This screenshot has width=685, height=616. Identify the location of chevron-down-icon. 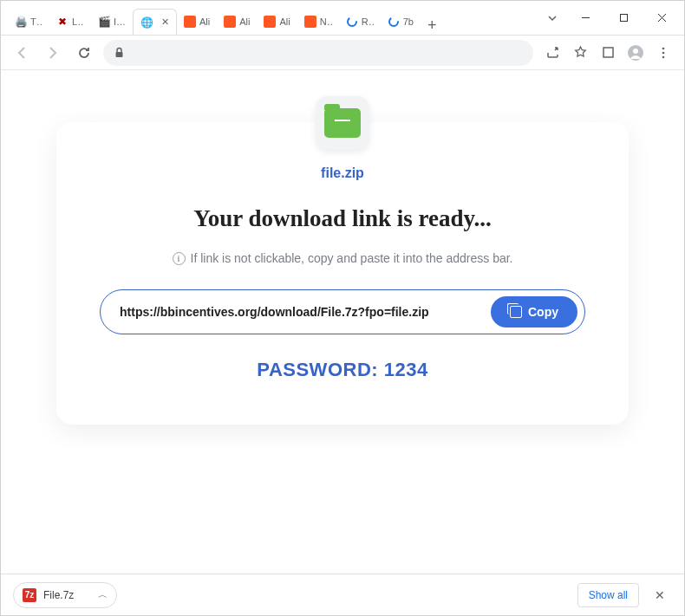
(552, 18).